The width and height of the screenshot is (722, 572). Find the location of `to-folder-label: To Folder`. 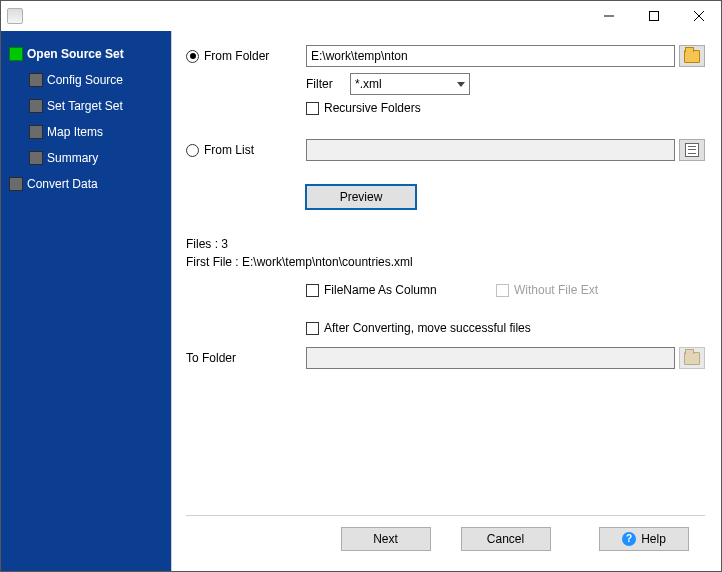

to-folder-label: To Folder is located at coordinates (211, 358).